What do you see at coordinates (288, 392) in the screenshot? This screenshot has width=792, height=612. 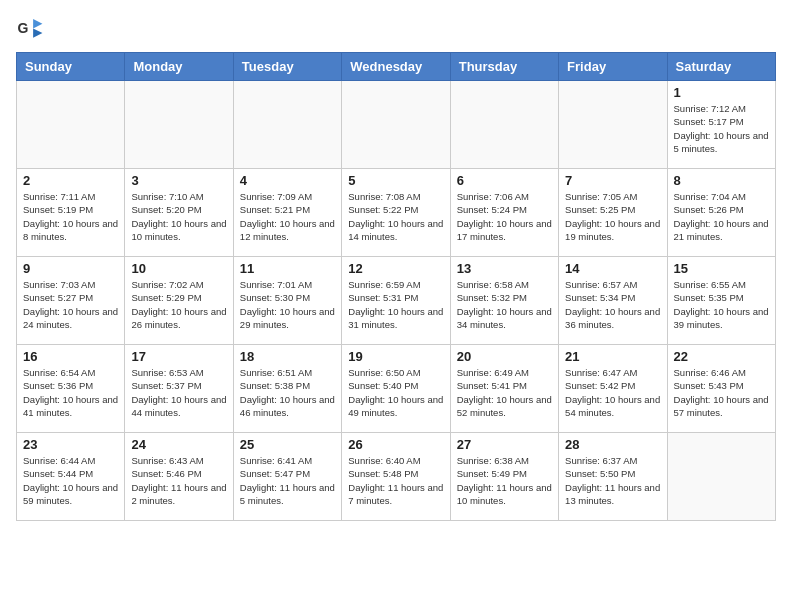 I see `day-info: Sunrise: 6:51 AM Sunset: 5:38 PM Dayligh…` at bounding box center [288, 392].